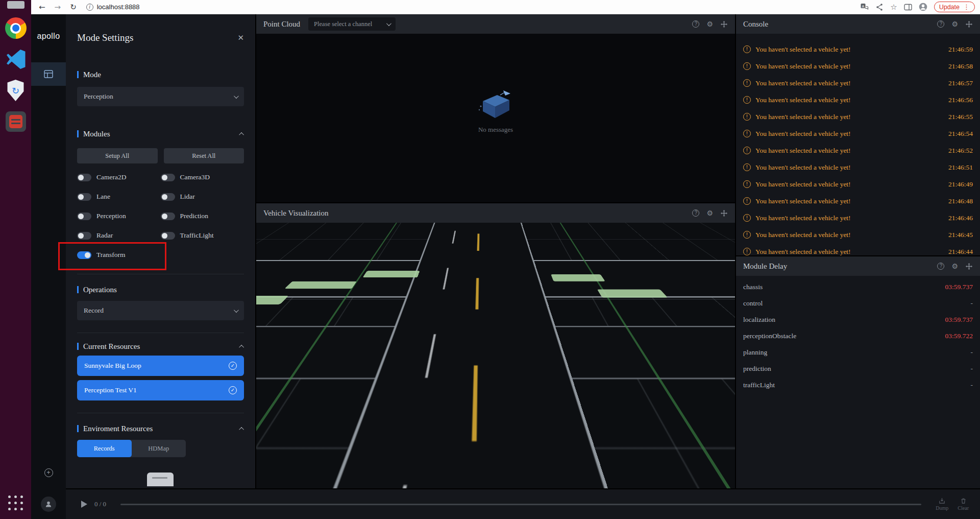  Describe the element at coordinates (204, 156) in the screenshot. I see `reset-all-button: Reset All` at that location.